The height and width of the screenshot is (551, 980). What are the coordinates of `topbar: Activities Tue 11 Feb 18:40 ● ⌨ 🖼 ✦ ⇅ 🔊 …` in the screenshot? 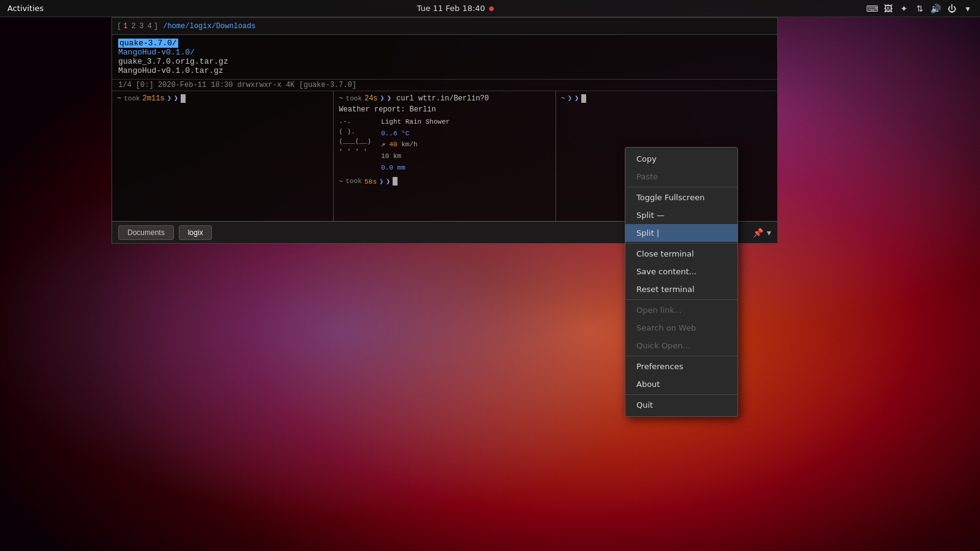 It's located at (490, 9).